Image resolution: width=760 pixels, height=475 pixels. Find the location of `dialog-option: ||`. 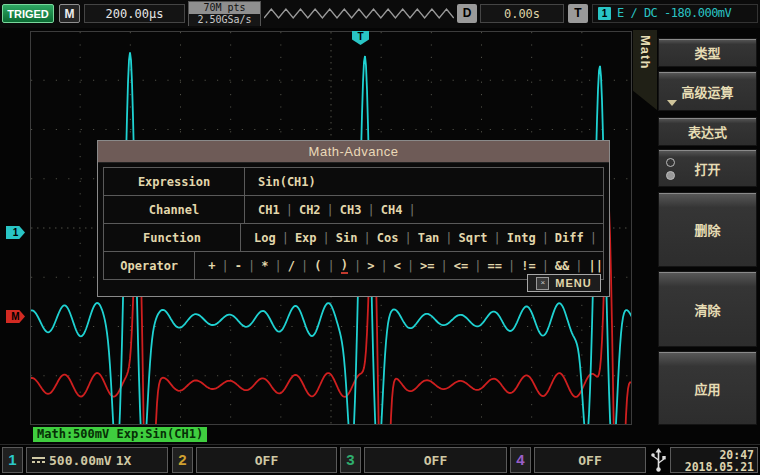

dialog-option: || is located at coordinates (596, 266).